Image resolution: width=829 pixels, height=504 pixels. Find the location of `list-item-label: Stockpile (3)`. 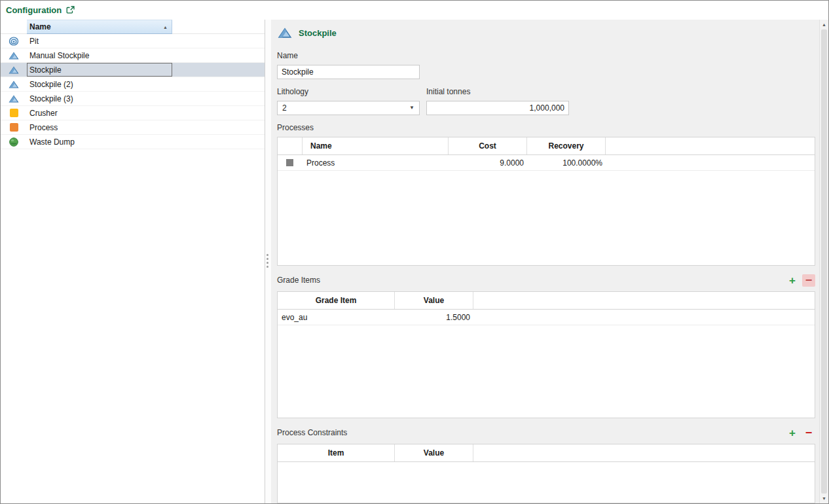

list-item-label: Stockpile (3) is located at coordinates (100, 98).